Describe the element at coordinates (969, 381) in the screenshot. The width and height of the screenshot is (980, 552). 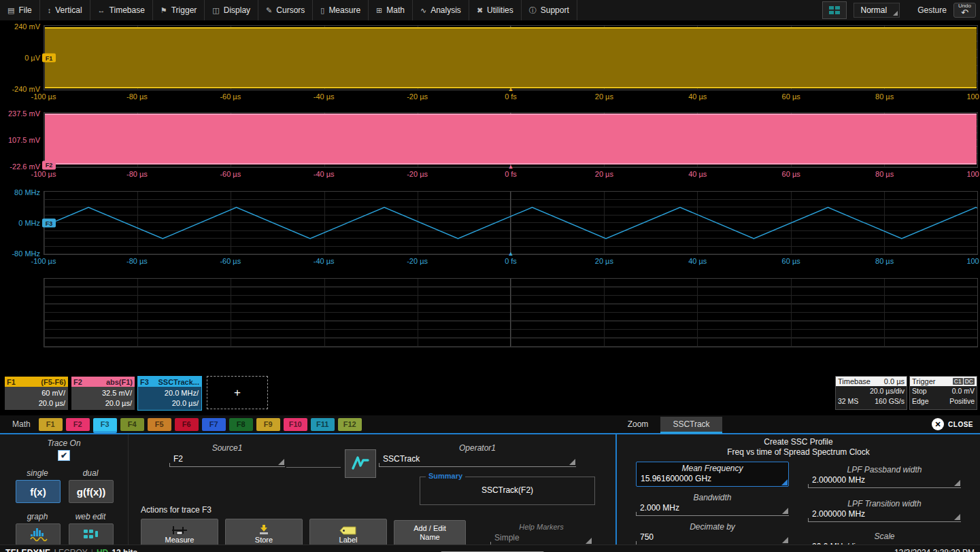
I see `trigger-coupling: DC` at that location.